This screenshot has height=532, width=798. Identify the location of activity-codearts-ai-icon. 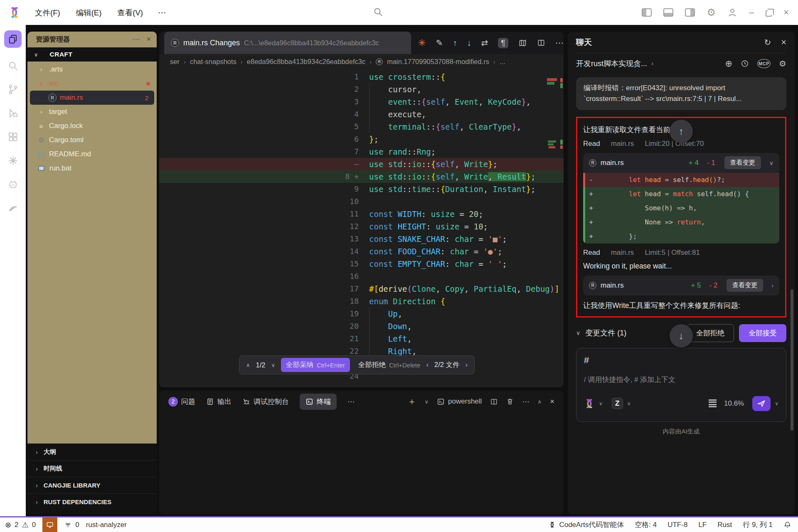
(13, 160).